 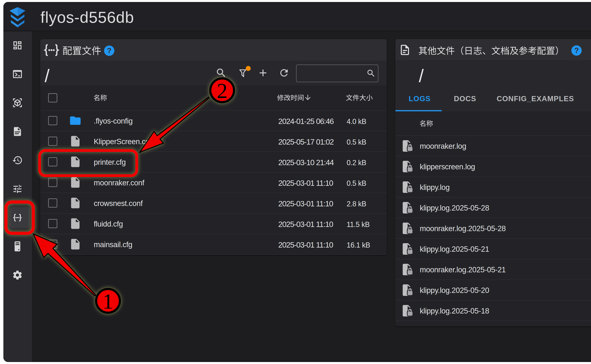 I want to click on svg-text: 1, so click(x=108, y=301).